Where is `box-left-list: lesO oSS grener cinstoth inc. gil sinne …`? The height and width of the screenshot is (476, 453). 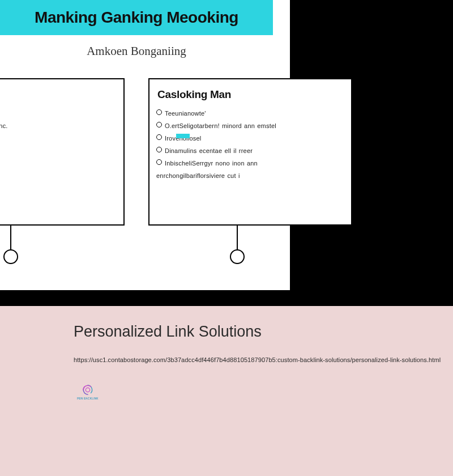
box-left-list: lesO oSS grener cinstoth inc. gil sinne … is located at coordinates (58, 145).